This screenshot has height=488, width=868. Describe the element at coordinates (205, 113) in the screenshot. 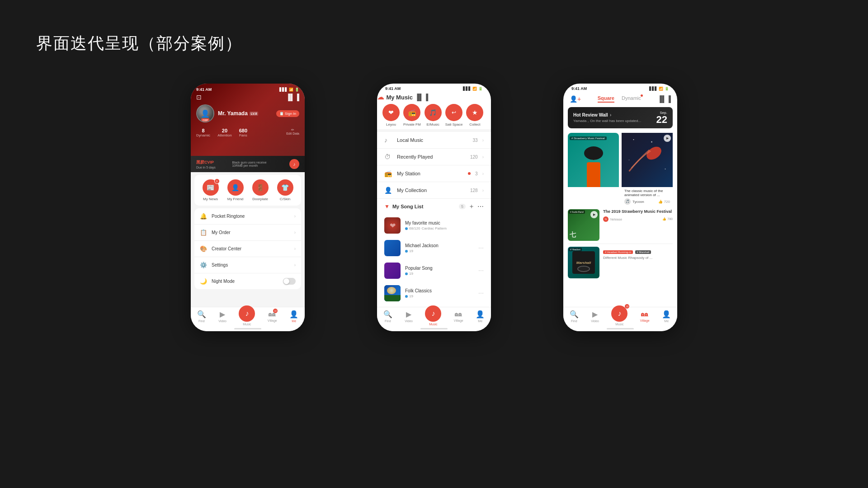

I see `avatar: 👤 CVIP` at that location.